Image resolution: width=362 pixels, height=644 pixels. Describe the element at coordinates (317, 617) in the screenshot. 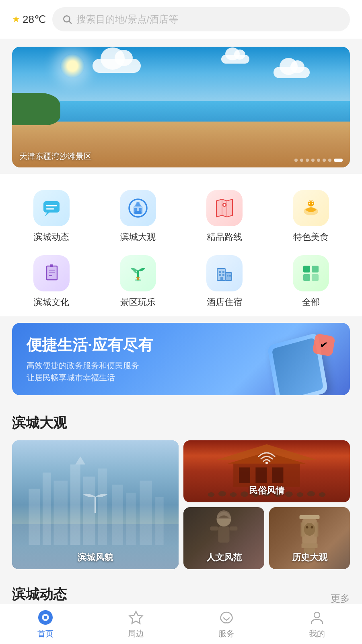

I see `mine-icon-svg` at that location.